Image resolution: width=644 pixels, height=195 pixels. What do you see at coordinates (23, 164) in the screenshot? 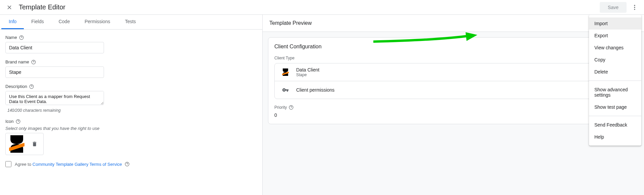
I see `tos-prefix: Agree to` at bounding box center [23, 164].